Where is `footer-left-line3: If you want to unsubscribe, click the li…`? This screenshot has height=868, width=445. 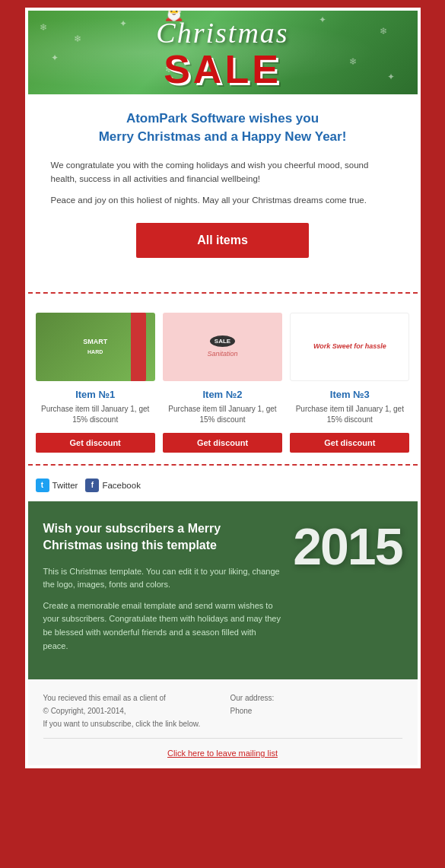 footer-left-line3: If you want to unsubscribe, click the li… is located at coordinates (129, 724).